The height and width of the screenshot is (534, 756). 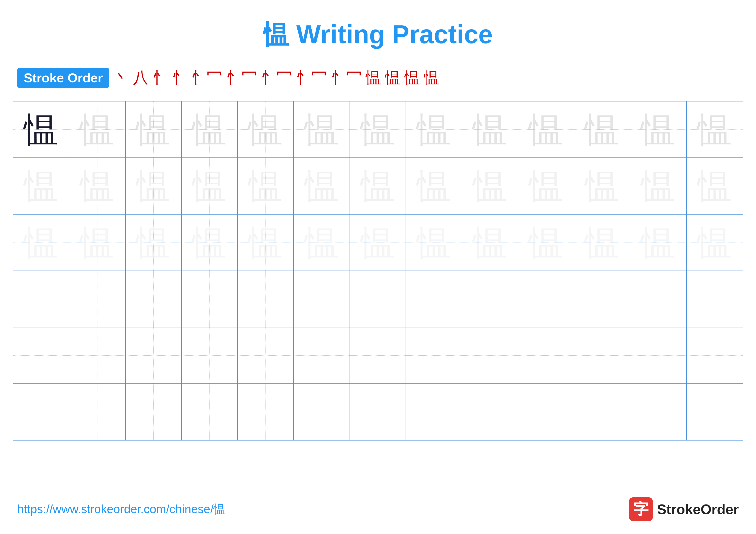 I want to click on footer-url: https://www.strokeorder.com/chinese/愠, so click(x=121, y=509).